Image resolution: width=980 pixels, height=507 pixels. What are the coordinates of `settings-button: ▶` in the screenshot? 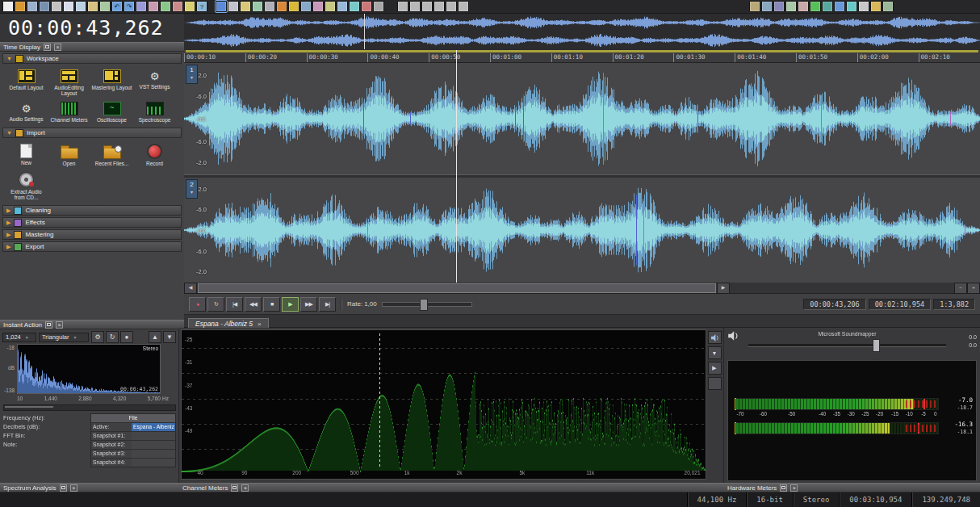 It's located at (715, 368).